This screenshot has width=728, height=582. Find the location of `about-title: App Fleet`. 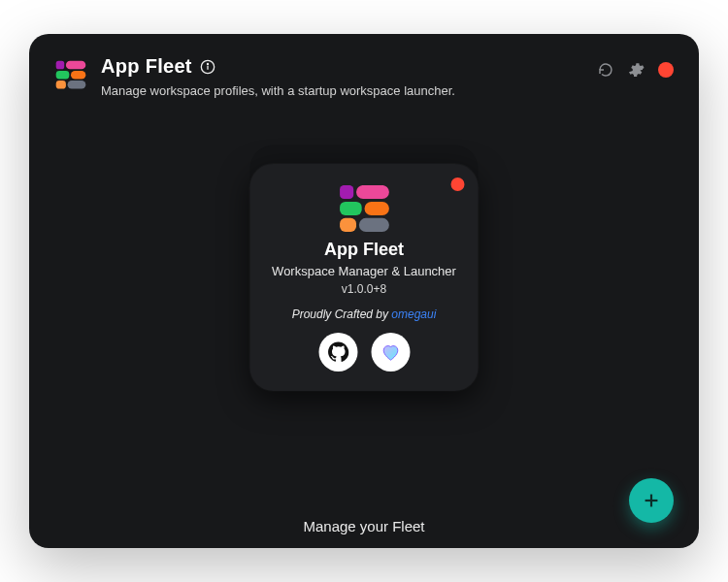

about-title: App Fleet is located at coordinates (365, 250).